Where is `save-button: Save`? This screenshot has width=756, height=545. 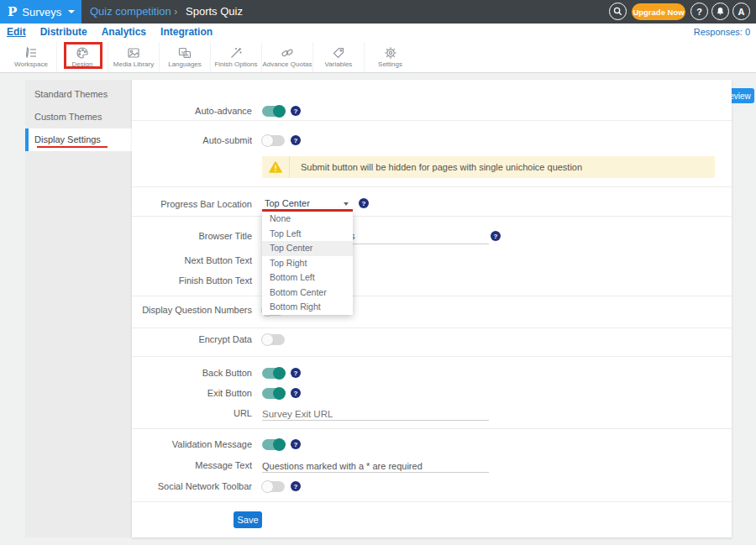
save-button: Save is located at coordinates (248, 520).